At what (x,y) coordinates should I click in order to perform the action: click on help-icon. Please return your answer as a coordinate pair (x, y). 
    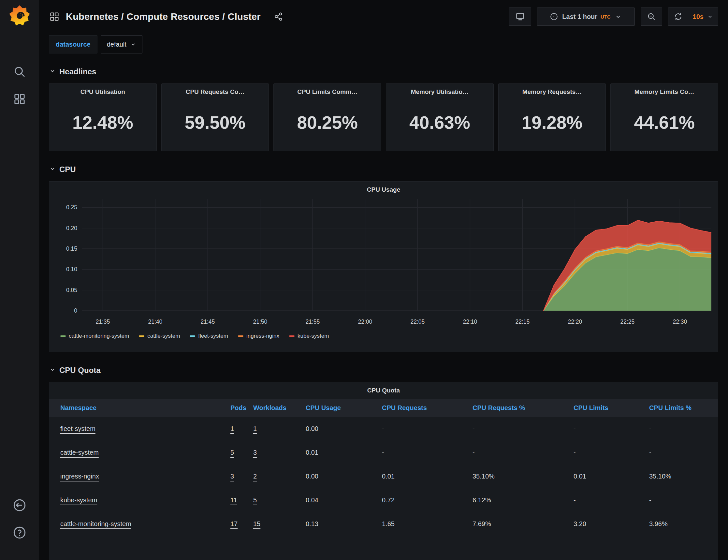
    Looking at the image, I should click on (19, 533).